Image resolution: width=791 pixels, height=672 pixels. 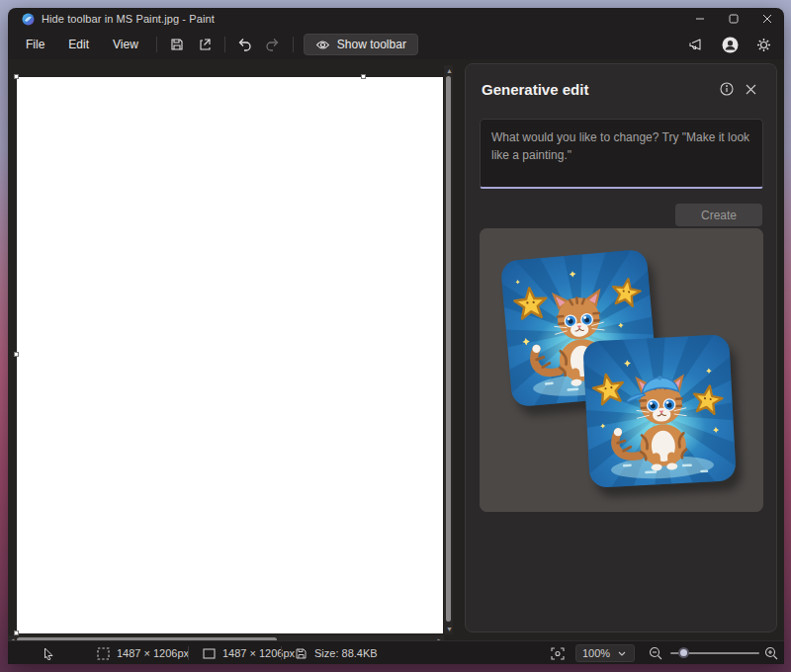 I want to click on chevron-down-icon, so click(x=622, y=654).